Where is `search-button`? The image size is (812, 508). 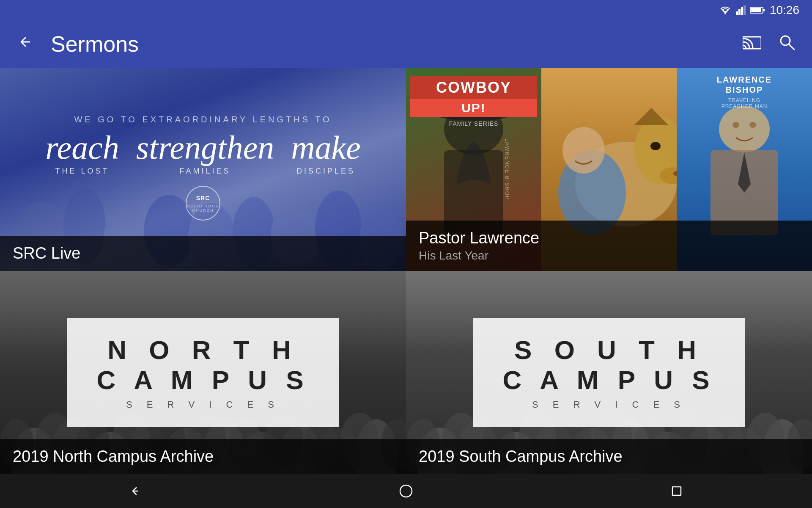 search-button is located at coordinates (787, 44).